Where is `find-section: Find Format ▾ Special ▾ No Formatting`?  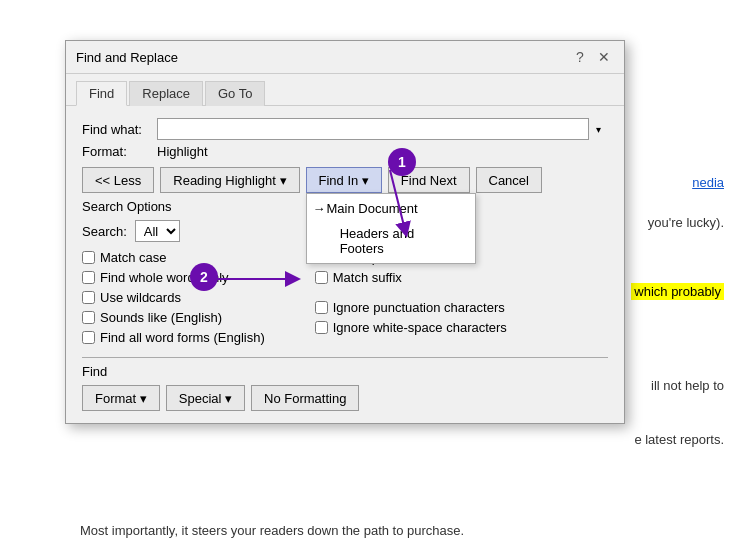 find-section: Find Format ▾ Special ▾ No Formatting is located at coordinates (345, 384).